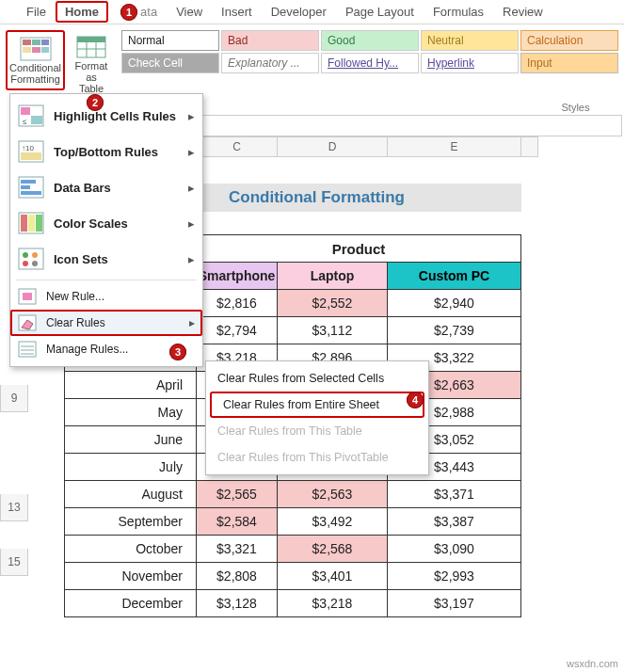 This screenshot has height=672, width=624. What do you see at coordinates (333, 604) in the screenshot?
I see `cell: $3,218` at bounding box center [333, 604].